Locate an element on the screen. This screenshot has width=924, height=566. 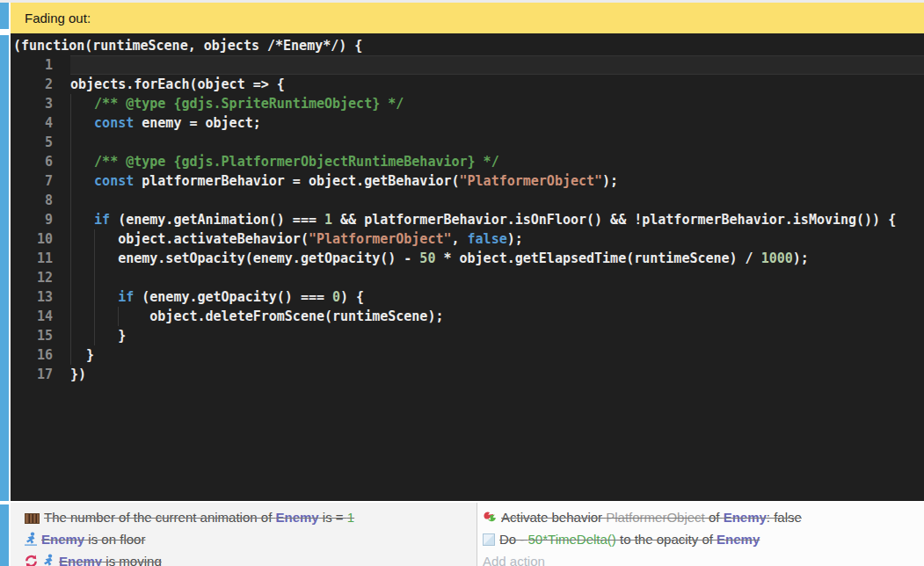
code-line: 9 if (enemy.getAnimation() === 1 && plat… is located at coordinates (468, 220).